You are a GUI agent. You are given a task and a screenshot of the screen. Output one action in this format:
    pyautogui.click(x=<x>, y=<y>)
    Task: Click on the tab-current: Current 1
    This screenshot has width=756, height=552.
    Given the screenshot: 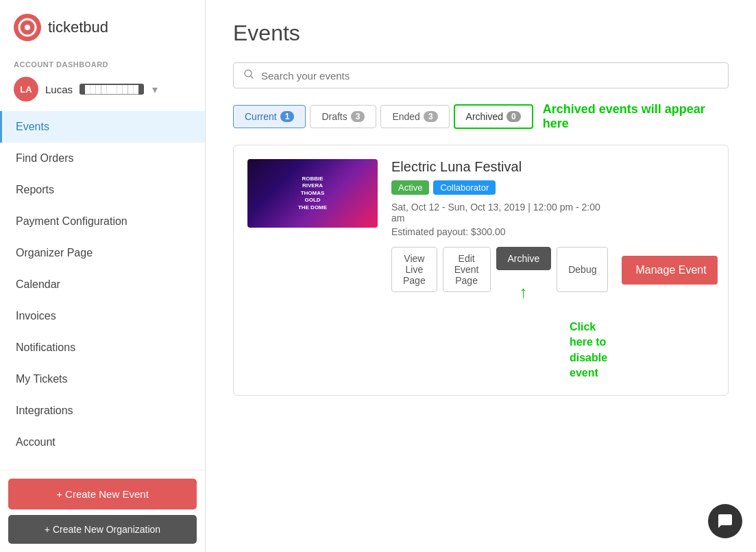 What is the action you would take?
    pyautogui.click(x=269, y=117)
    